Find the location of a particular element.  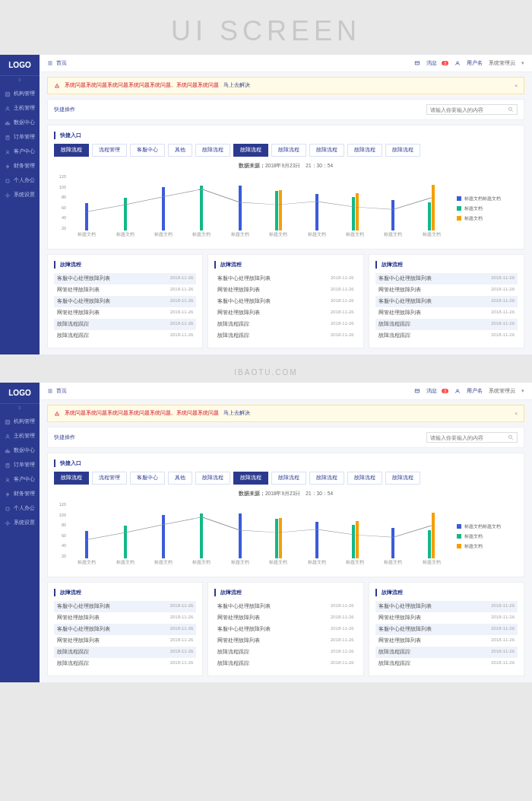

list-item-label: 故障流程跟踪 is located at coordinates (394, 663).